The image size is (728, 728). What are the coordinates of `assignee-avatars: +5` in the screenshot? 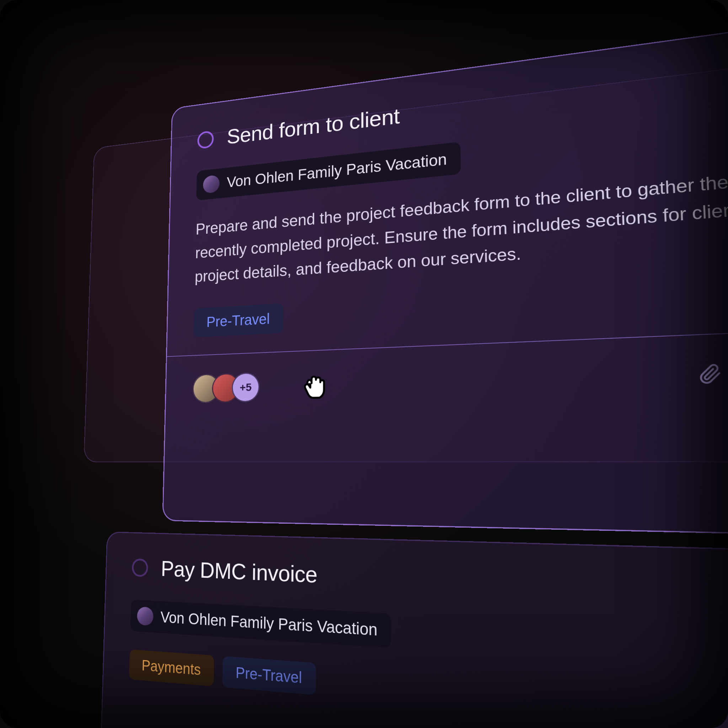 It's located at (226, 388).